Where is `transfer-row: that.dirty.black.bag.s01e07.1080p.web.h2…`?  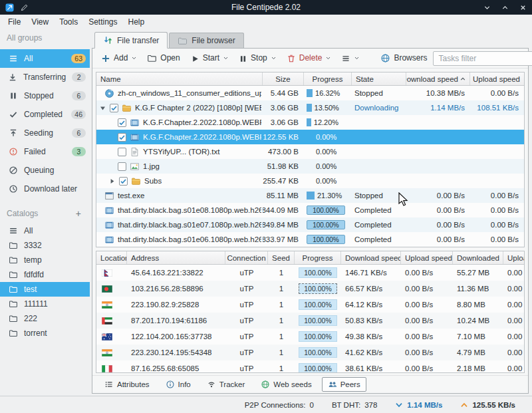
transfer-row: that.dirty.black.bag.s01e07.1080p.web.h2… is located at coordinates (310, 225).